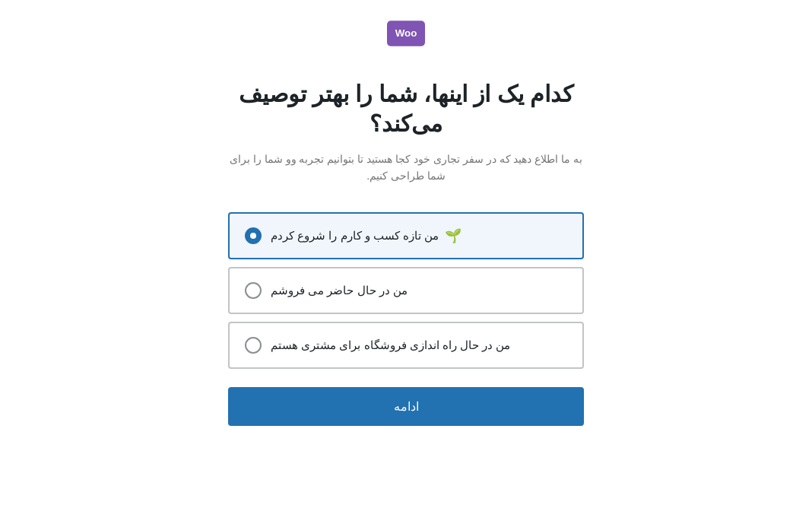 This screenshot has width=812, height=524. What do you see at coordinates (406, 33) in the screenshot?
I see `woo-logo: Woo` at bounding box center [406, 33].